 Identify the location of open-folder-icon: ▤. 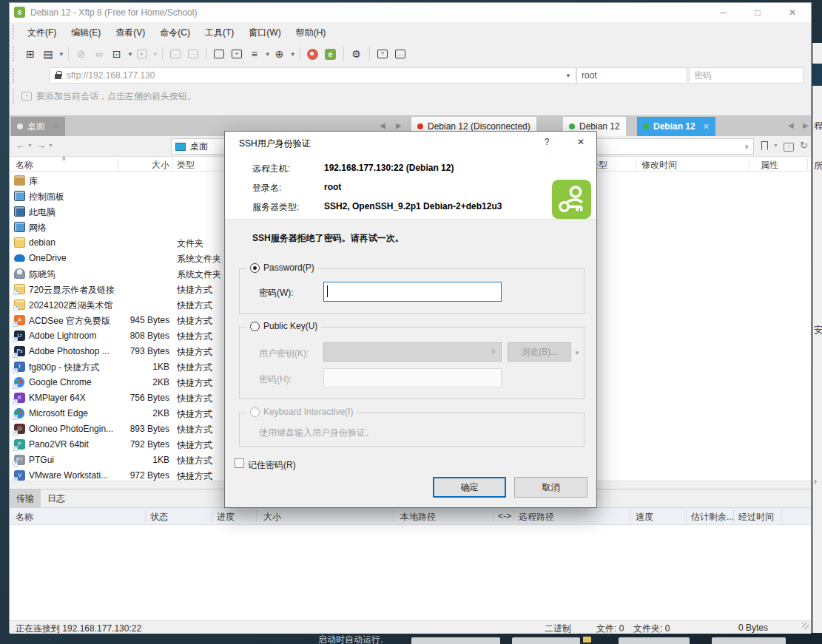
(48, 54).